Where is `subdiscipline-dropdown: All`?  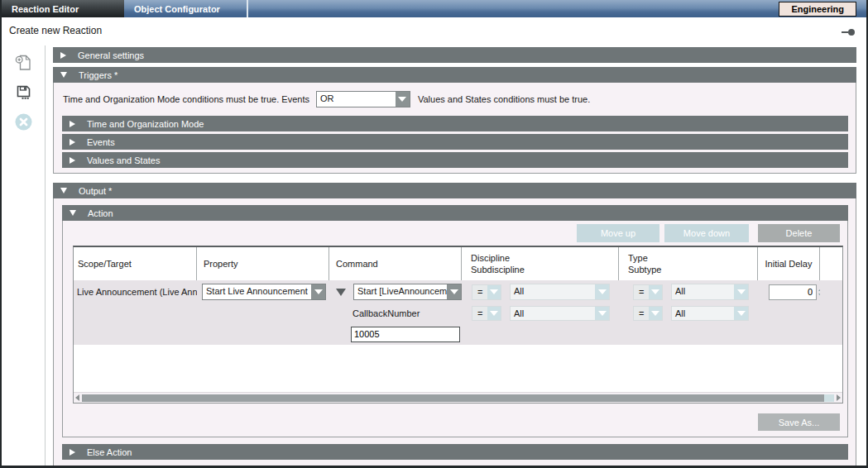 subdiscipline-dropdown: All is located at coordinates (559, 313).